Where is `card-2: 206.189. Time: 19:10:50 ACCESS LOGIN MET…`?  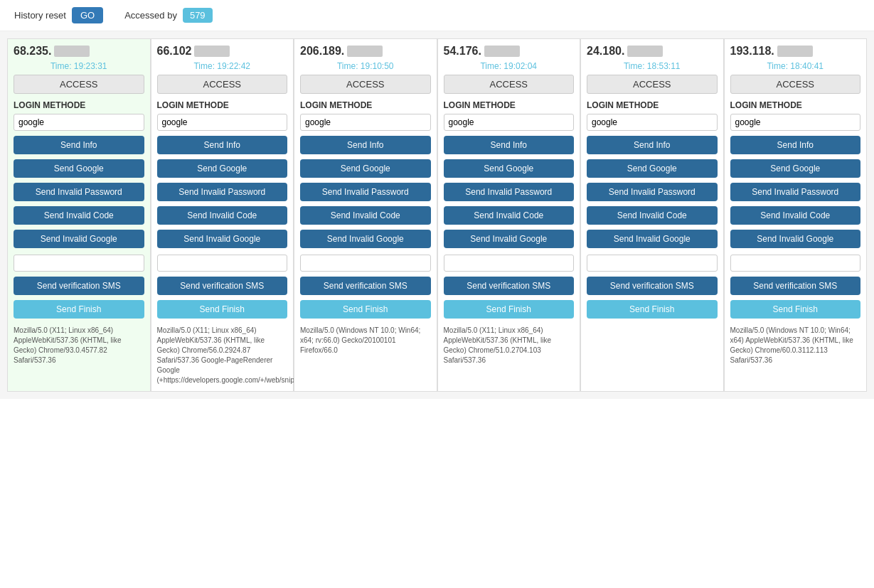
card-2: 206.189. Time: 19:10:50 ACCESS LOGIN MET… is located at coordinates (366, 215).